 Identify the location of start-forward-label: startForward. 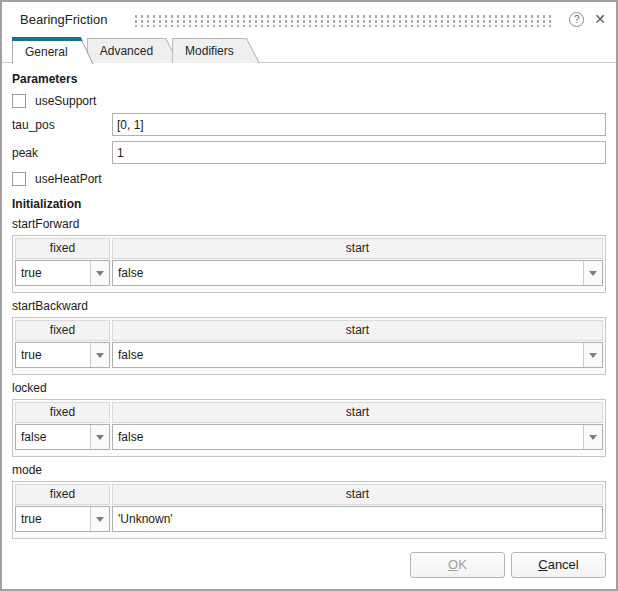
(309, 224).